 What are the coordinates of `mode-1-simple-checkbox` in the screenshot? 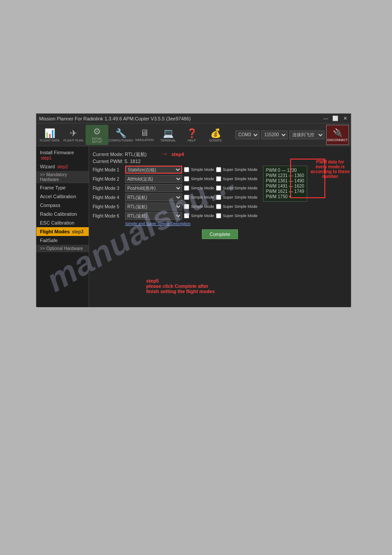 It's located at (187, 170).